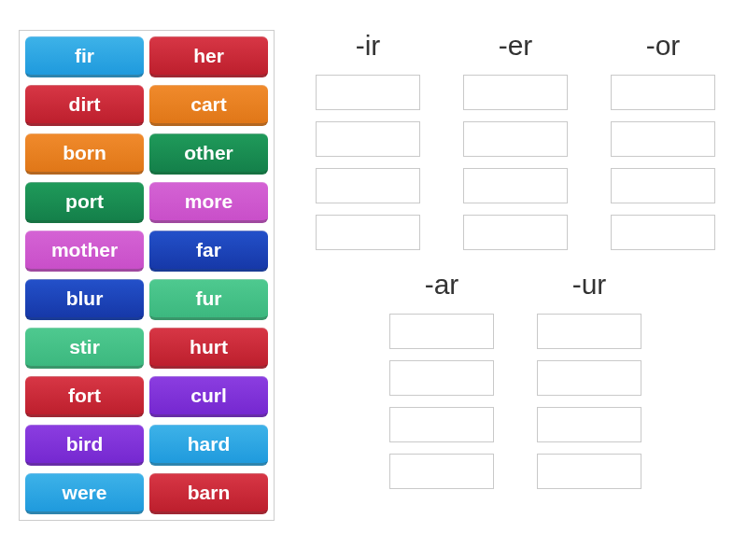  What do you see at coordinates (84, 153) in the screenshot?
I see `word-tile-label: born` at bounding box center [84, 153].